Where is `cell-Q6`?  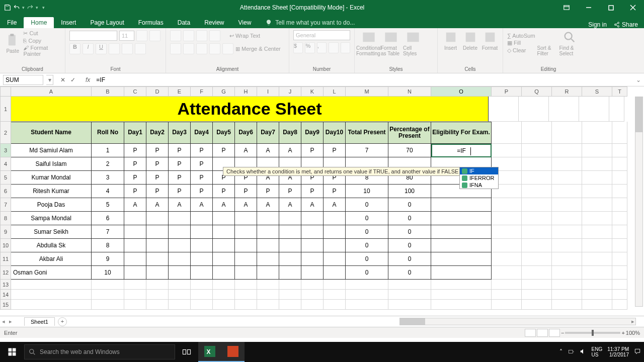 cell-Q6 is located at coordinates (537, 191).